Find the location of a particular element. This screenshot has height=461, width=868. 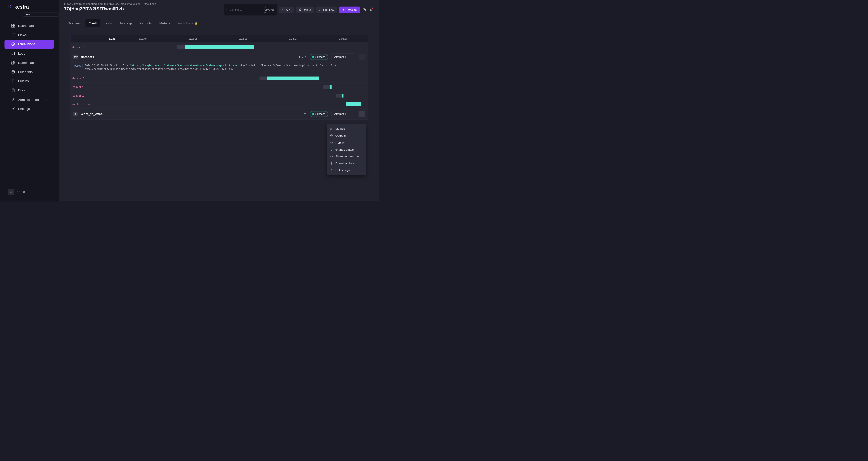

jump-input is located at coordinates (247, 10).